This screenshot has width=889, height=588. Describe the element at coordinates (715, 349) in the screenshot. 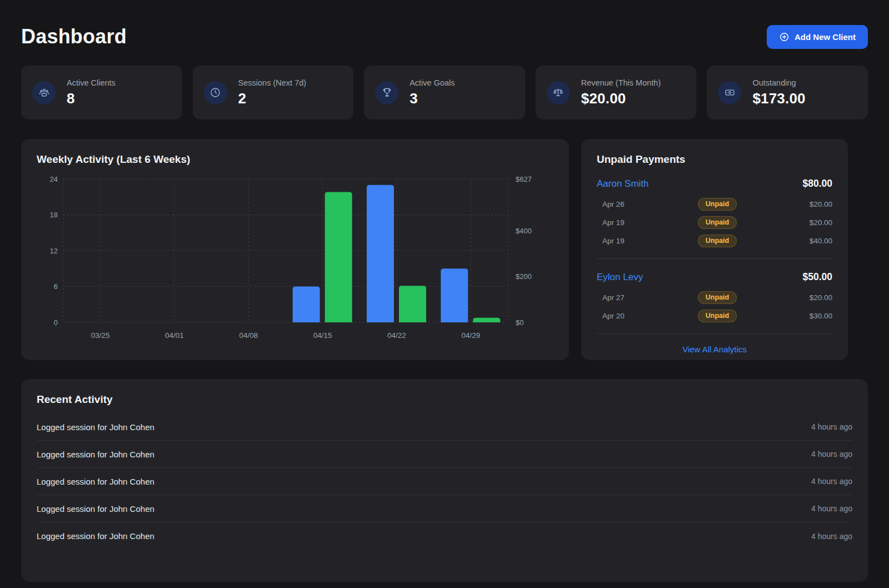

I see `view-all-analytics-link: View All Analytics` at that location.